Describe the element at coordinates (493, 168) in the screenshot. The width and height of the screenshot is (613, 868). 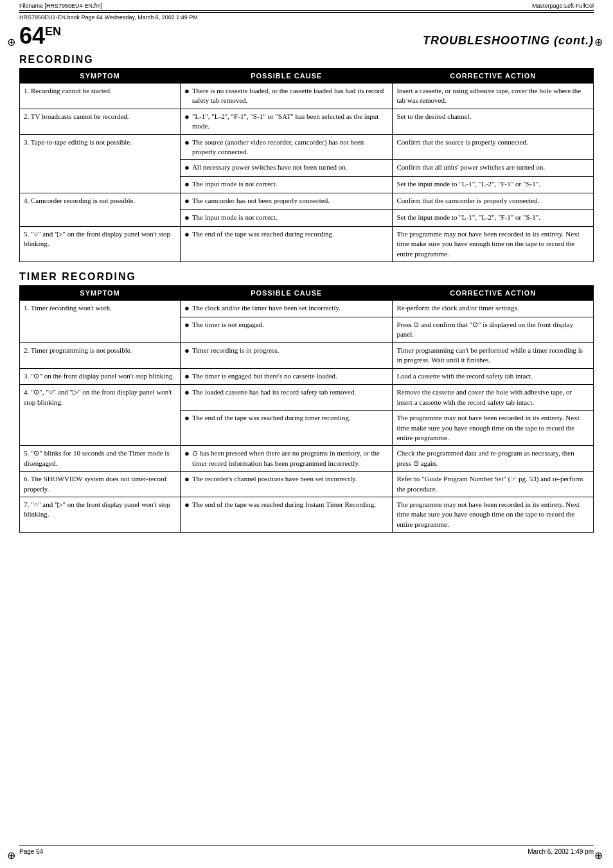
I see `table-row-action: Confirm that all units' power switches a…` at that location.